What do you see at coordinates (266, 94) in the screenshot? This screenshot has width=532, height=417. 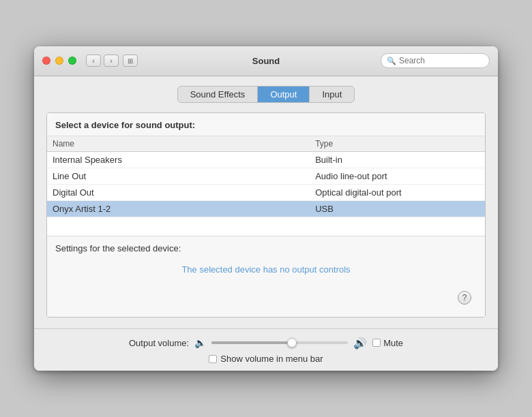 I see `tab-group: Sound Effects Output Input` at bounding box center [266, 94].